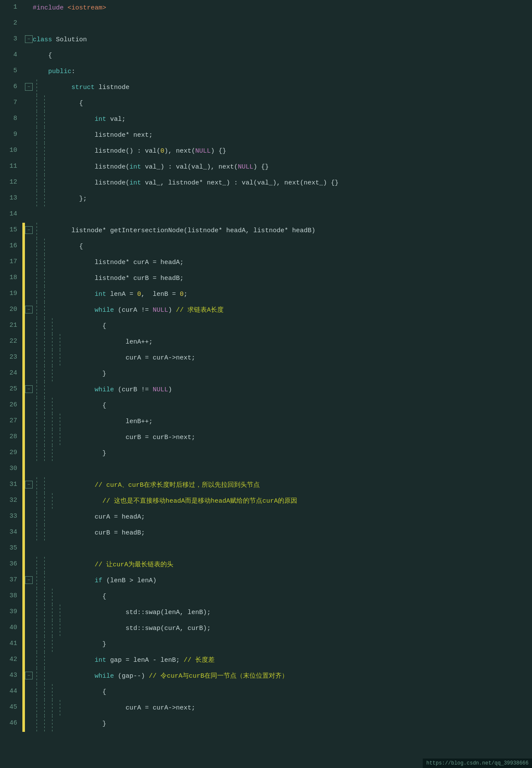  Describe the element at coordinates (11, 310) in the screenshot. I see `line-number: 20` at that location.